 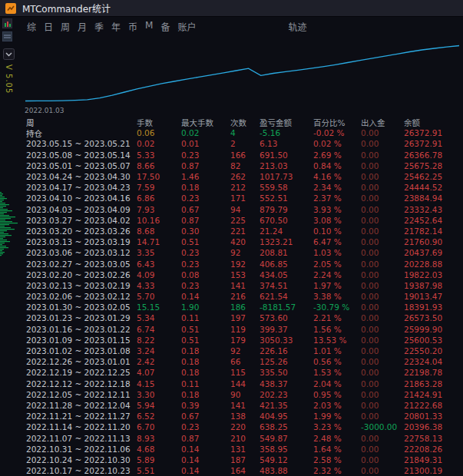 I want to click on cell-balance: 20801.33, so click(x=433, y=416).